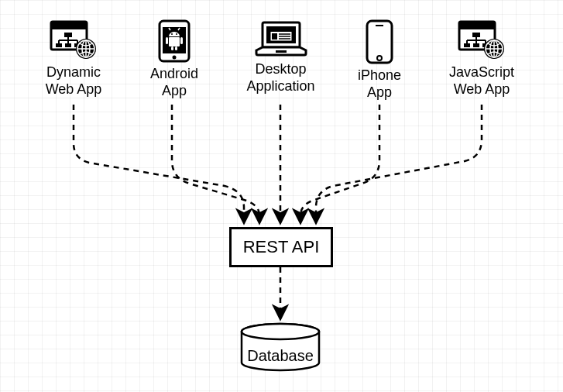  I want to click on iphone-icon, so click(379, 42).